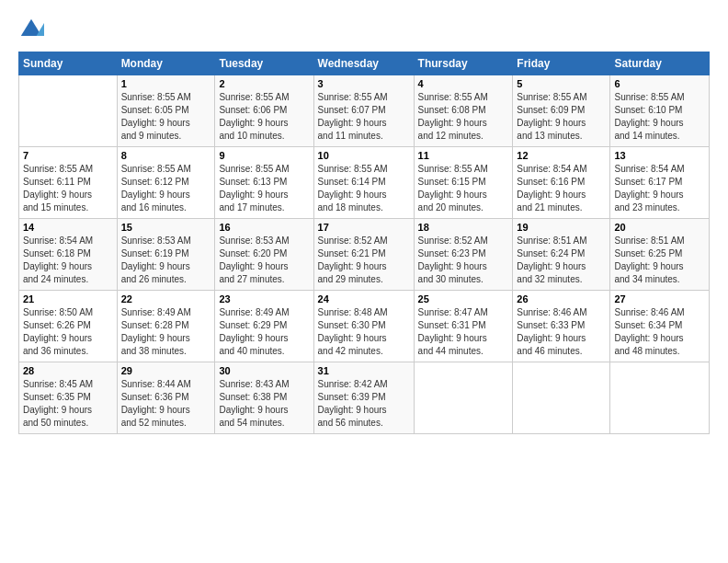 The image size is (728, 563). What do you see at coordinates (364, 327) in the screenshot?
I see `calendar-cell: 24Sunrise: 8:48 AM Sunset: 6:30 PM Dayli…` at bounding box center [364, 327].